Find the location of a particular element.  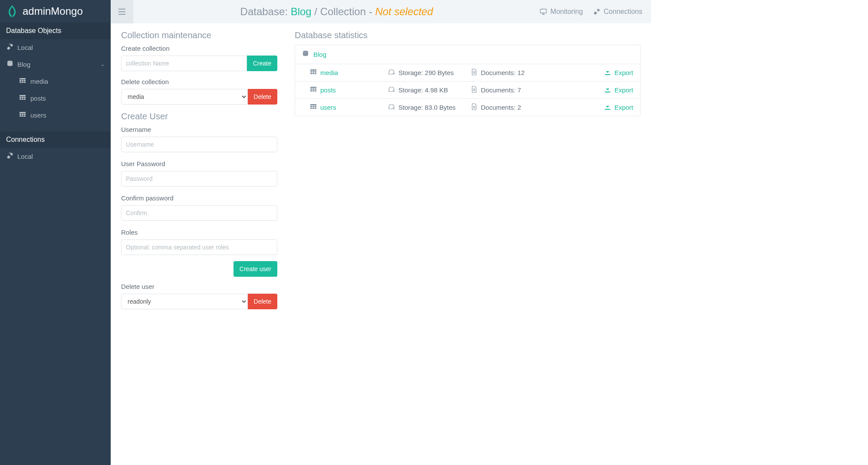

stats-db-header: Blog is located at coordinates (468, 55).